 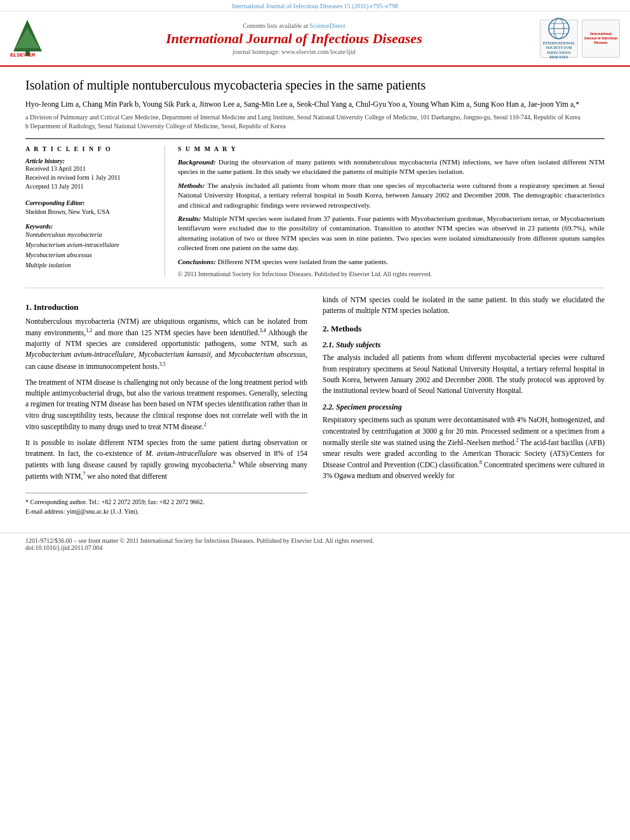 What do you see at coordinates (315, 85) in the screenshot?
I see `article-title: Isolation of multiple nontuberculous myc…` at bounding box center [315, 85].